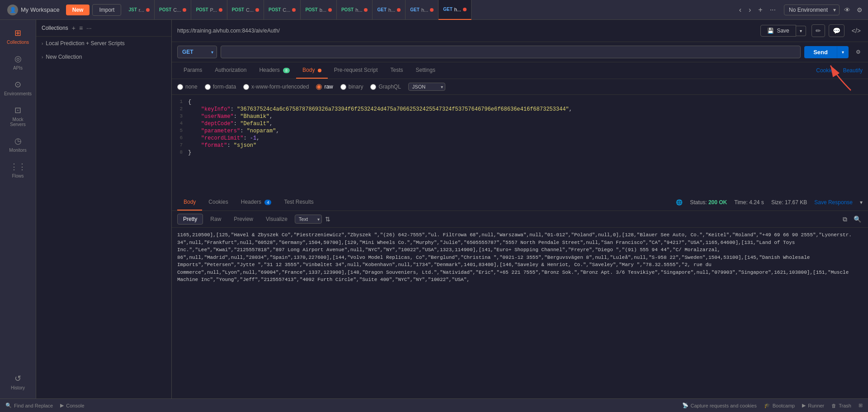 The image size is (868, 412). I want to click on comment-button: 💬, so click(836, 31).